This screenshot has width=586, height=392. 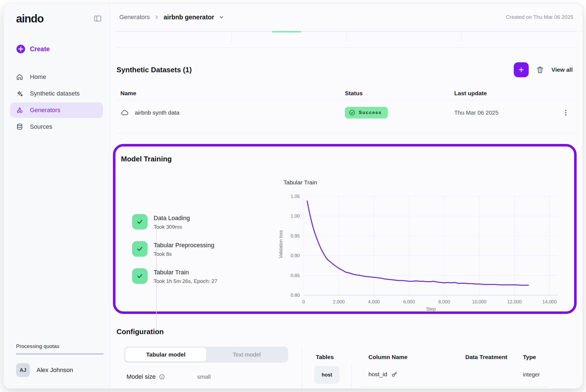 What do you see at coordinates (60, 349) in the screenshot?
I see `processing-quotas: Processing quotas` at bounding box center [60, 349].